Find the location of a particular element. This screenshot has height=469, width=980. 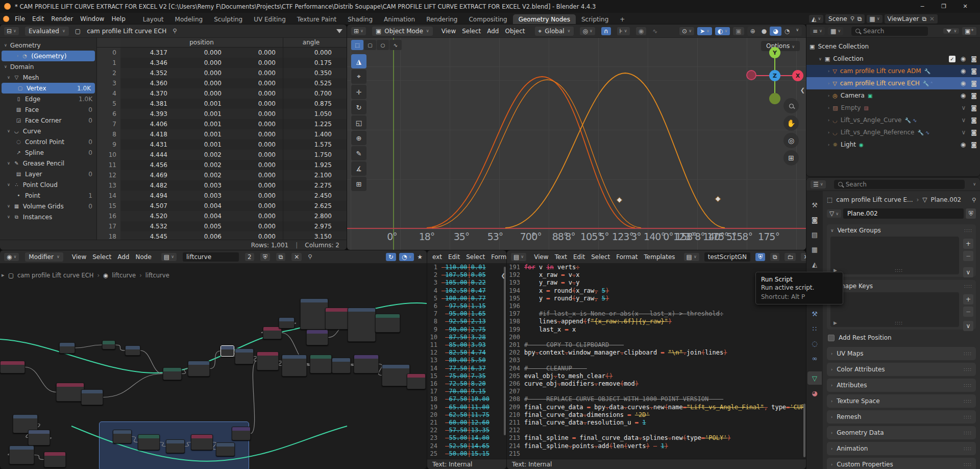

outliner-item-lift-vs-angle-curve: ›◡Lift_vs_Angle_Curve🔧∿∨◙ is located at coordinates (893, 120).